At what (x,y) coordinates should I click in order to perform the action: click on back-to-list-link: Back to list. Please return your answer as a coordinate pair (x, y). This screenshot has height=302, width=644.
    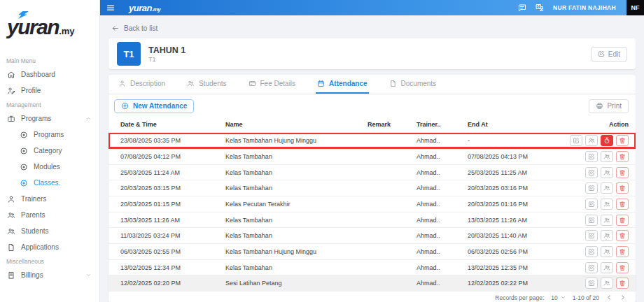
    Looking at the image, I should click on (143, 28).